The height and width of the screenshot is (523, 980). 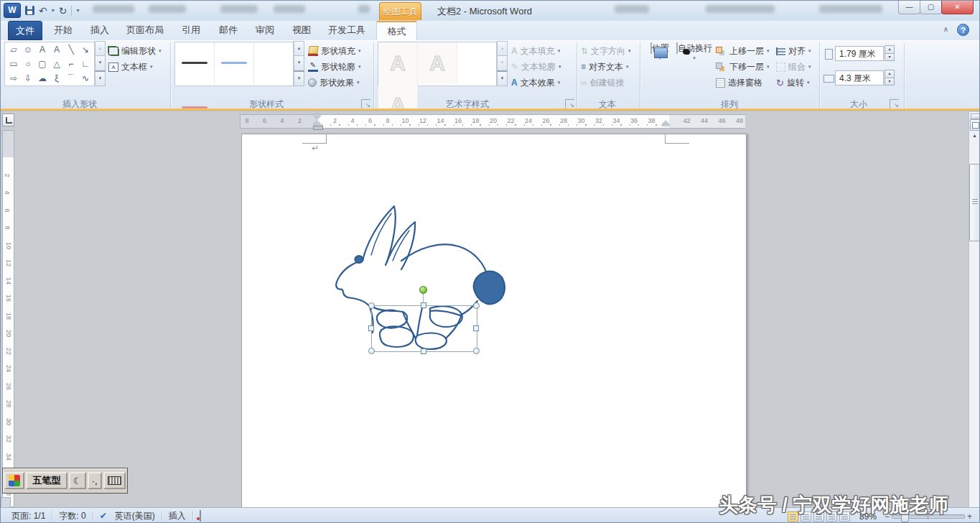 I want to click on selection-pane-button: 选择窗格, so click(x=739, y=83).